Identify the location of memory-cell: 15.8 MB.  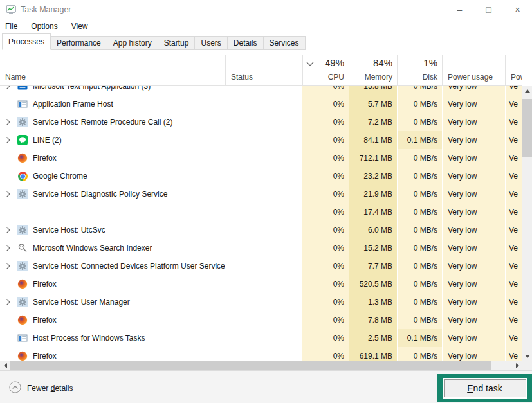
(373, 91).